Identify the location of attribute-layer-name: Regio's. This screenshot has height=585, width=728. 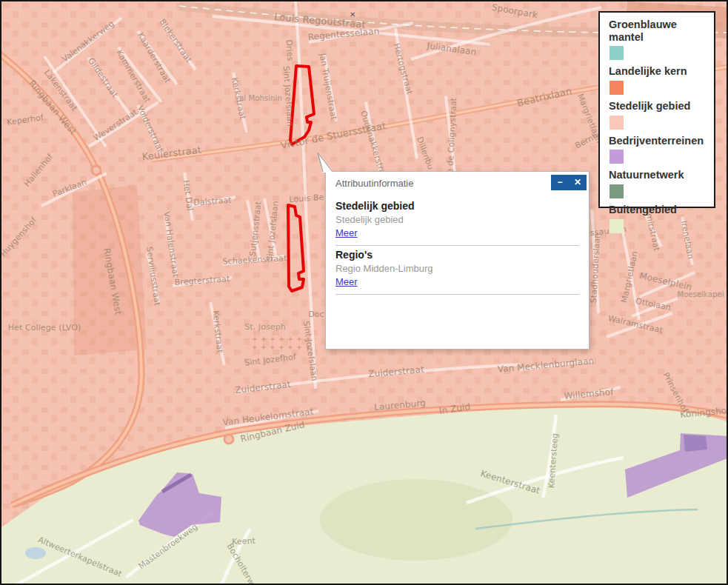
(458, 255).